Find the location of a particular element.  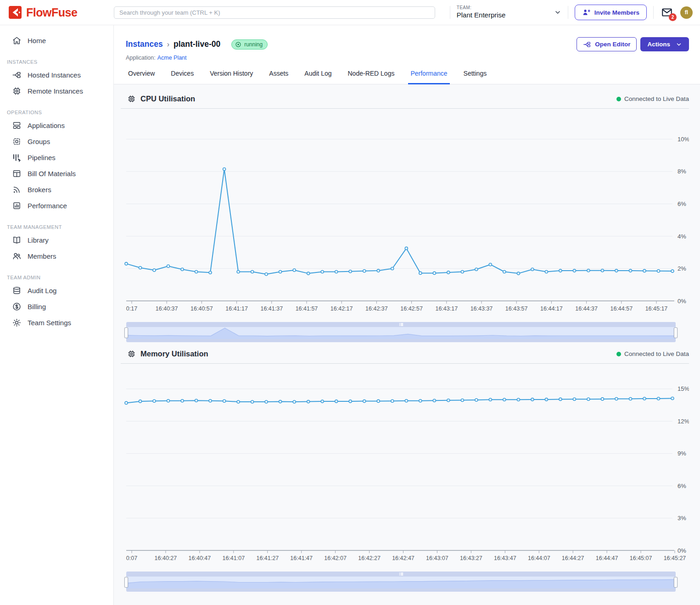

svg-text: 16:45:07 is located at coordinates (641, 558).